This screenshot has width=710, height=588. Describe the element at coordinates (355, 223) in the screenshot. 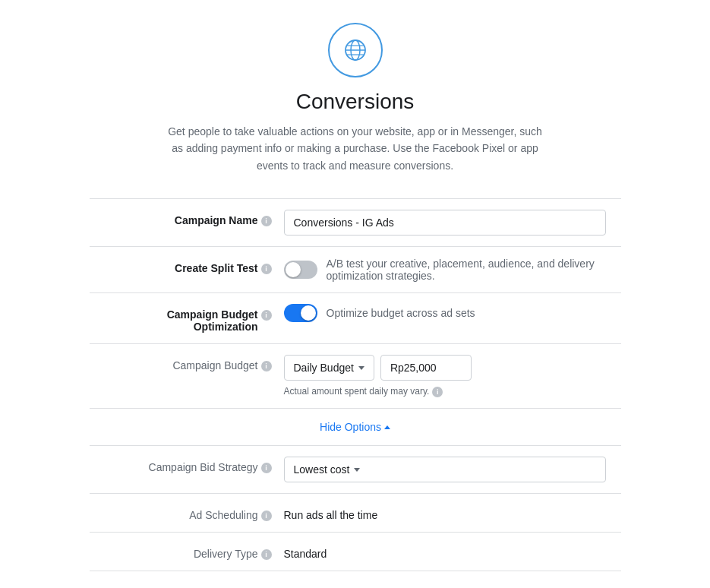

I see `campaign-name-row: Campaign Name i` at that location.